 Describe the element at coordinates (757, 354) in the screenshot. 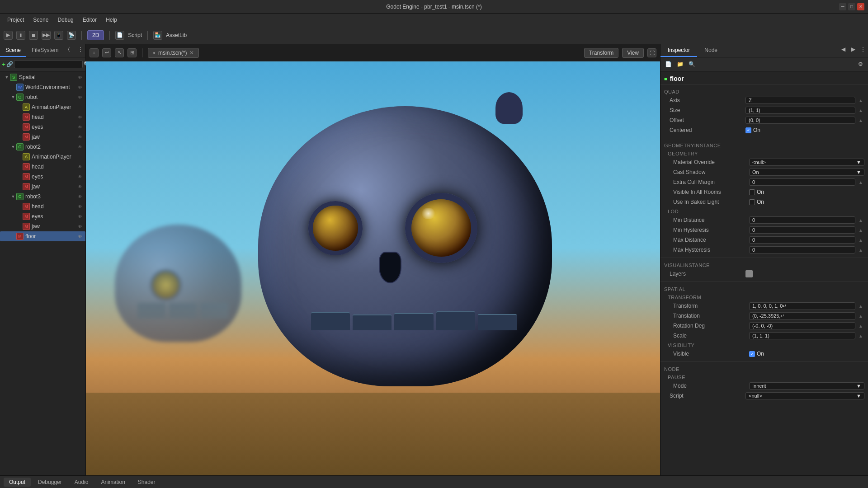

I see `cb-visible: On` at that location.